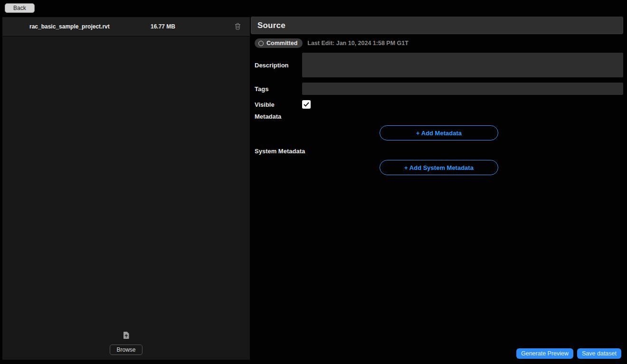  I want to click on visible-label: Visible, so click(278, 104).